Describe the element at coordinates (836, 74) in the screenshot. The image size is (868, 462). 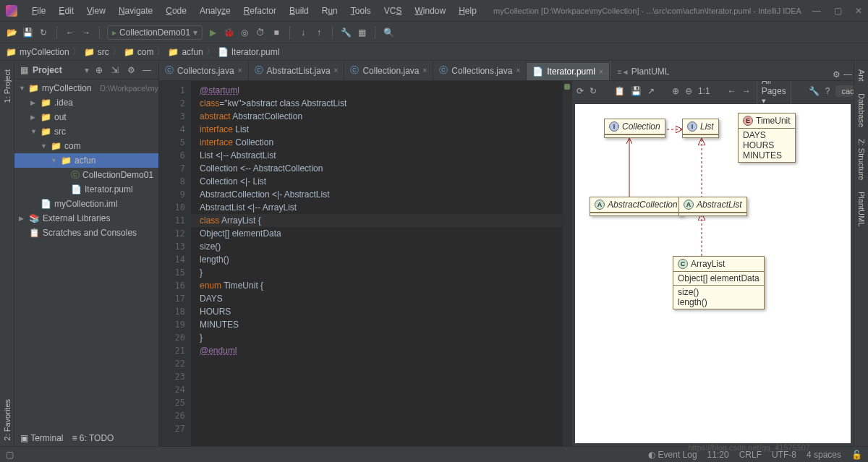
I see `editor-gear-icon: ⚙` at that location.